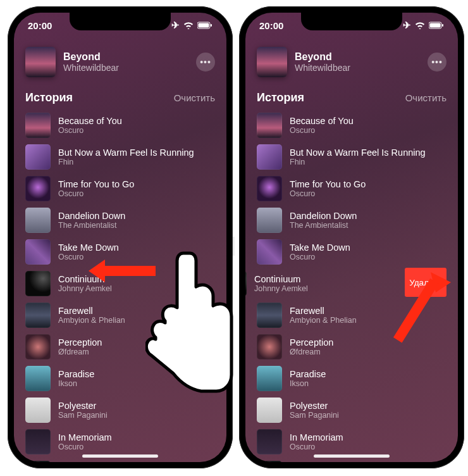 This screenshot has height=476, width=468. What do you see at coordinates (357, 57) in the screenshot?
I see `now-playing-title: Beyond` at bounding box center [357, 57].